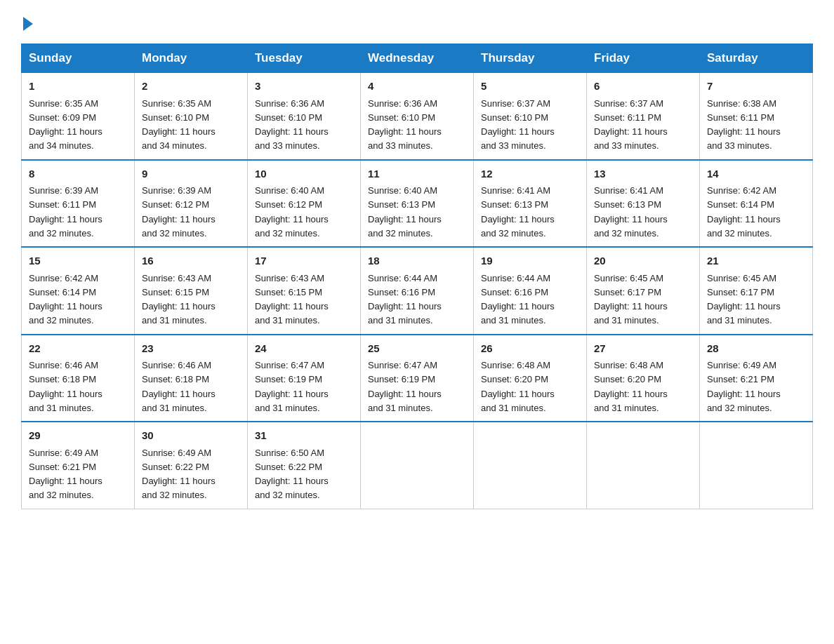  I want to click on day-cell: 1 Sunrise: 6:35 AMSunset: 6:09 PMDayligh…, so click(79, 116).